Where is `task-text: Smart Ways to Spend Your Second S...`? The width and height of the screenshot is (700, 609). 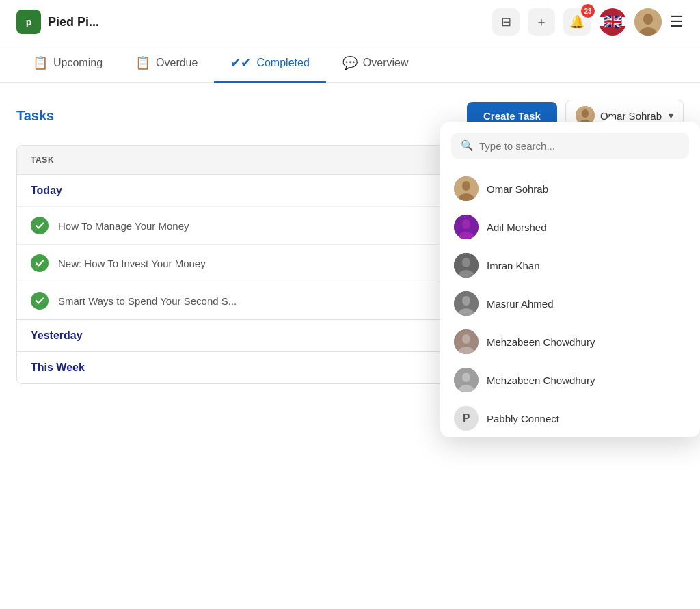 task-text: Smart Ways to Spend Your Second S... is located at coordinates (148, 301).